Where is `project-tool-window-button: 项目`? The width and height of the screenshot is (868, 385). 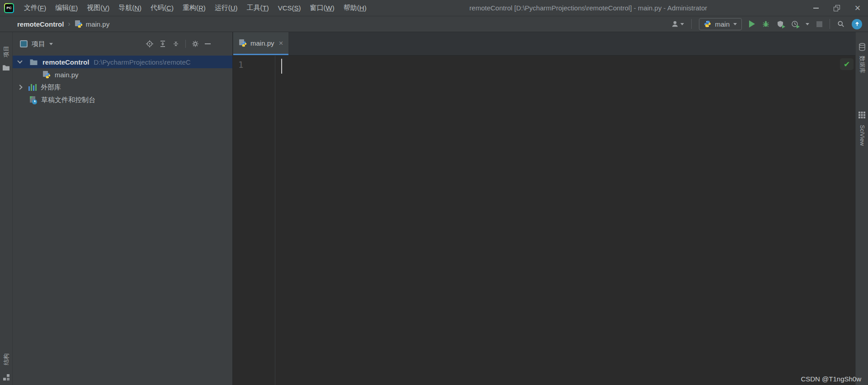 project-tool-window-button: 项目 is located at coordinates (6, 56).